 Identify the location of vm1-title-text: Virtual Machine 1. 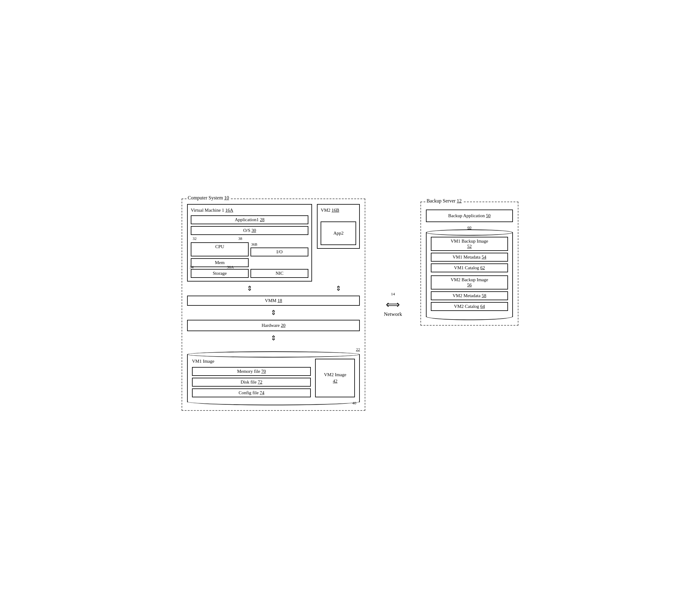
(208, 210).